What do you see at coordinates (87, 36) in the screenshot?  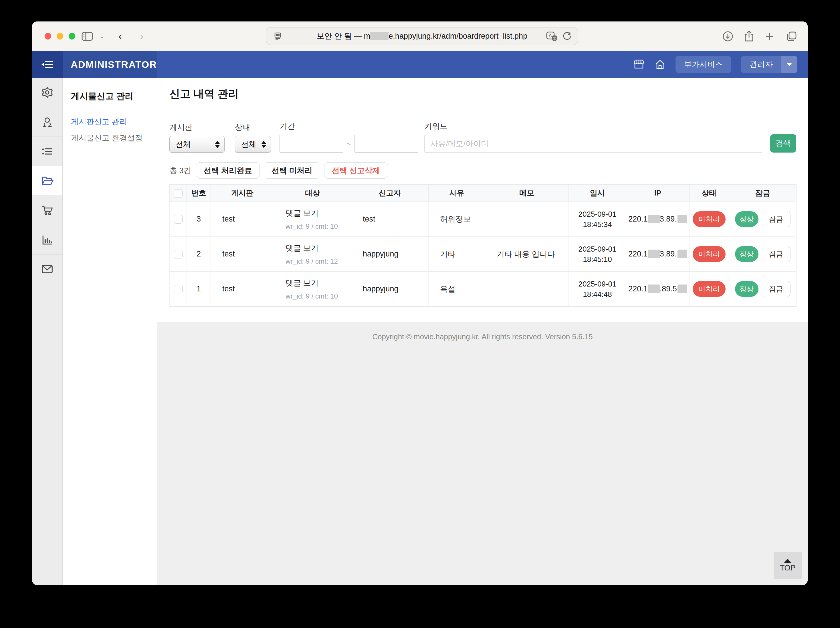 I see `sidebar-toggle-icon` at bounding box center [87, 36].